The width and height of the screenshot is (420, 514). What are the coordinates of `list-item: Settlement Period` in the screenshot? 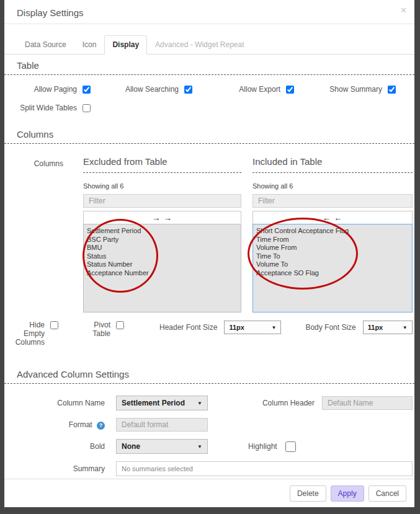 It's located at (163, 231).